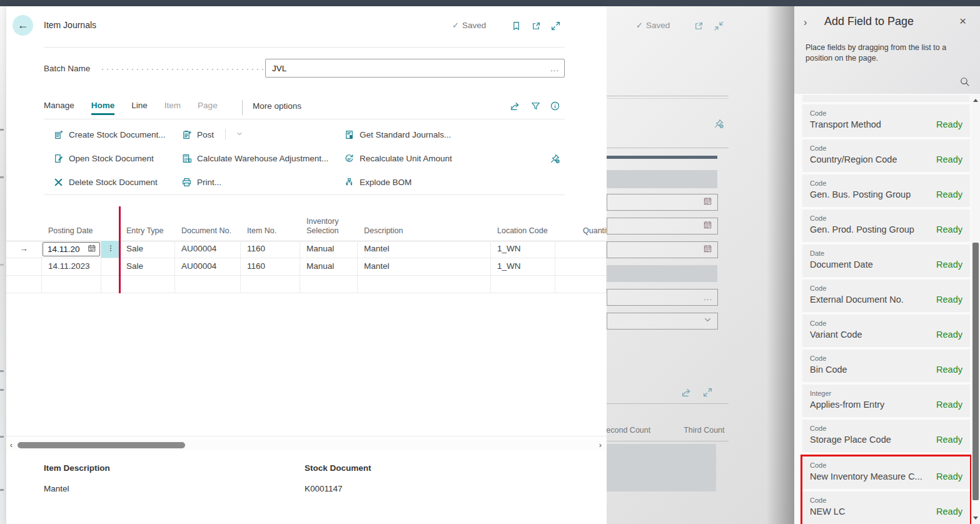 The image size is (980, 524). What do you see at coordinates (24, 249) in the screenshot?
I see `active-row-arrow-icon: →` at bounding box center [24, 249].